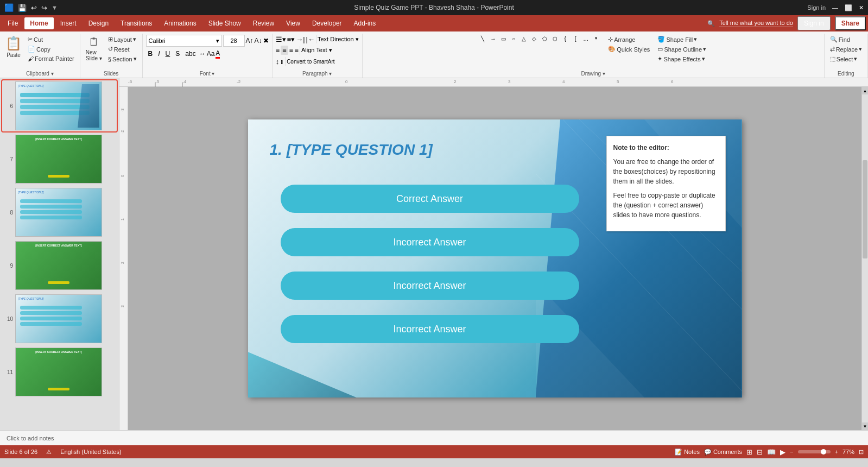 The height and width of the screenshot is (467, 868). I want to click on align-text-button: Align Text ▾, so click(317, 50).